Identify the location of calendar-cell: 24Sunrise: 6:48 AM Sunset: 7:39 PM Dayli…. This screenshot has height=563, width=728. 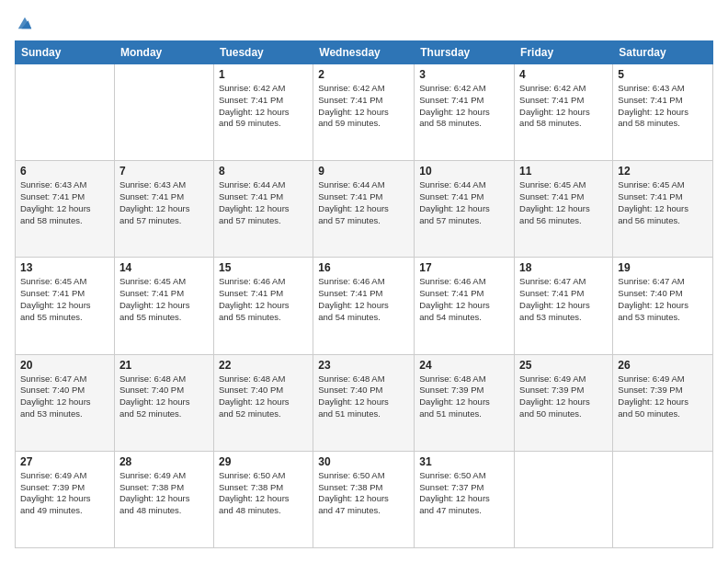
(465, 403).